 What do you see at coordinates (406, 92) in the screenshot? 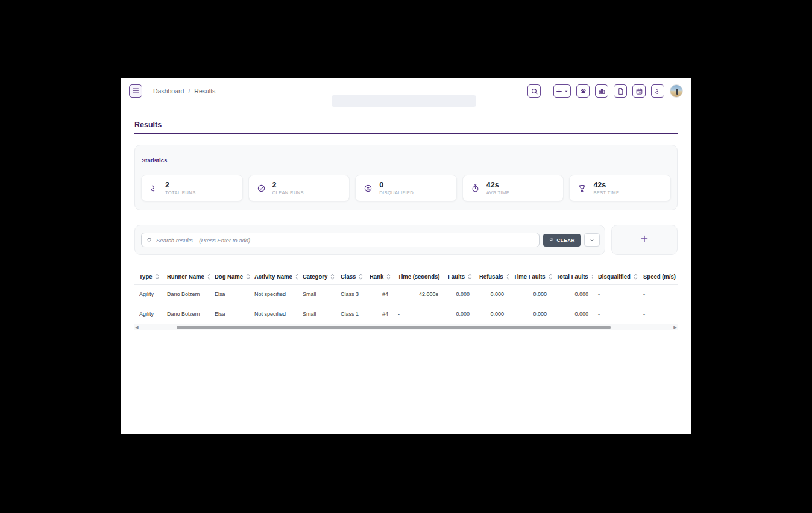
I see `top-bar: Dashboard/Results` at bounding box center [406, 92].